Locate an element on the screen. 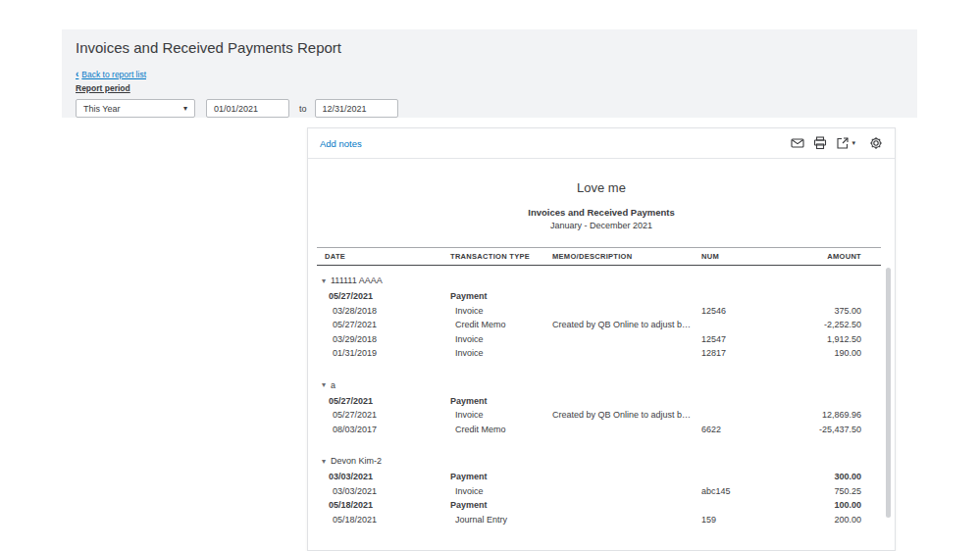  add-notes-link: Add notes is located at coordinates (341, 143).